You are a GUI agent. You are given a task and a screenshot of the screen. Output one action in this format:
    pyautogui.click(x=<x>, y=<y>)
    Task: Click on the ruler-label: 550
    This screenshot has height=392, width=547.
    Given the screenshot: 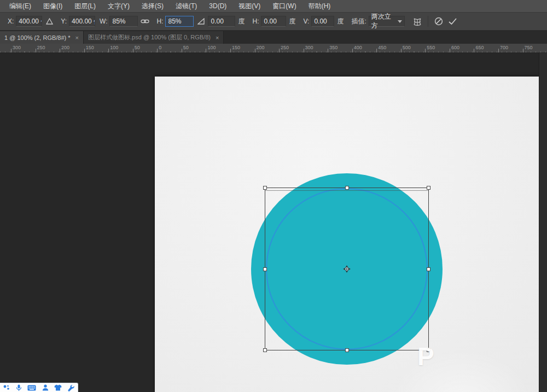 What is the action you would take?
    pyautogui.click(x=431, y=48)
    